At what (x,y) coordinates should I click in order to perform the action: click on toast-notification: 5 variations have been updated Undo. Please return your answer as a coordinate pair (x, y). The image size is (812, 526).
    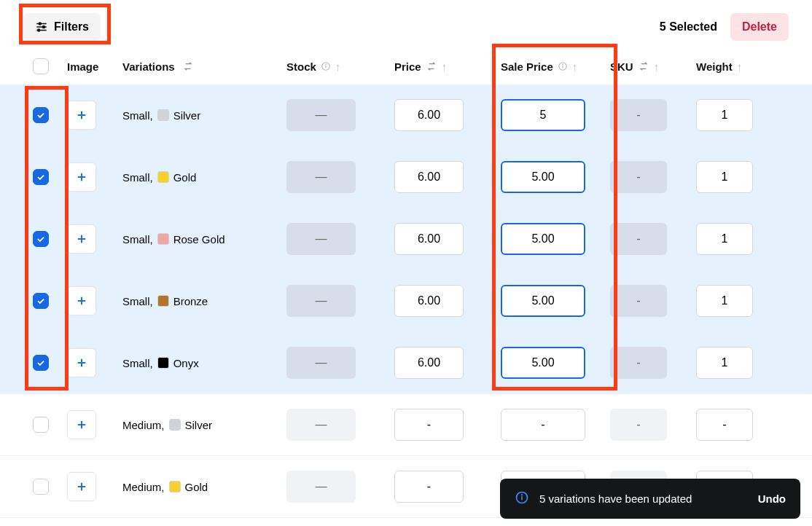
    Looking at the image, I should click on (650, 498).